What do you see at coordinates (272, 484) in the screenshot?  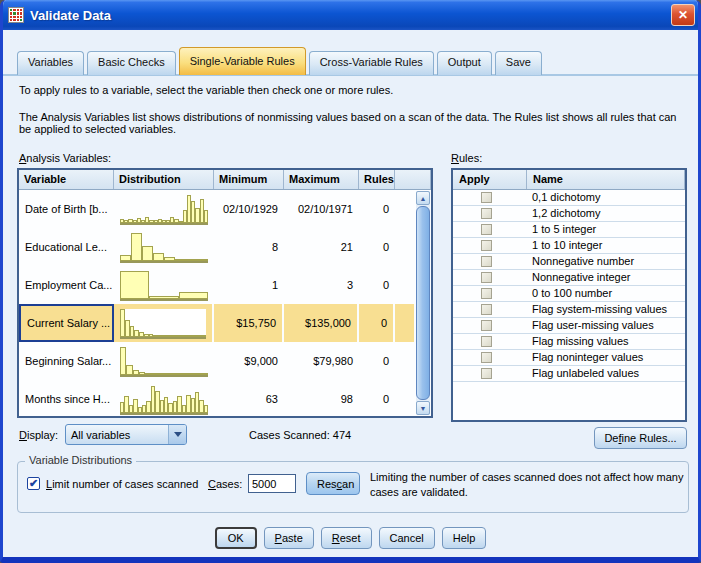 I see `cases-input` at bounding box center [272, 484].